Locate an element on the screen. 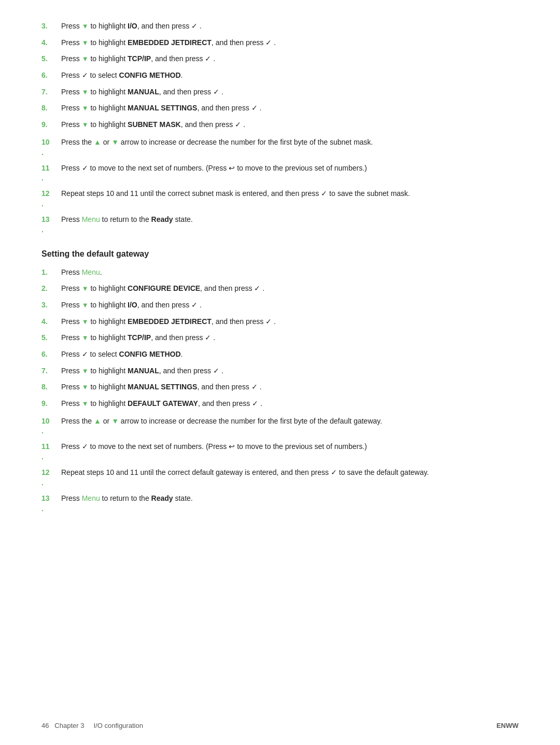 The image size is (560, 745). s2-step-number-12: 12 is located at coordinates (51, 473).